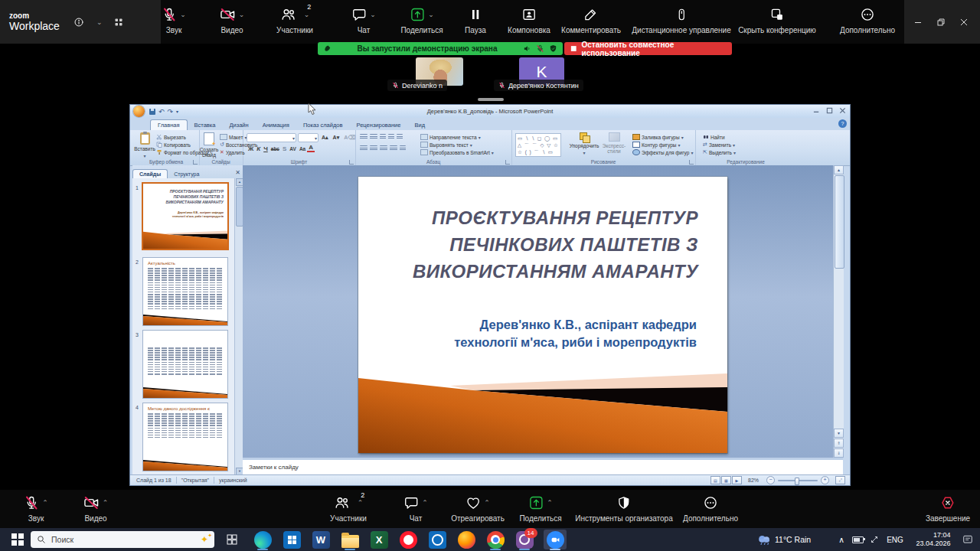 This screenshot has height=551, width=980. What do you see at coordinates (96, 508) in the screenshot?
I see `video-button: ⌃ Видео` at bounding box center [96, 508].